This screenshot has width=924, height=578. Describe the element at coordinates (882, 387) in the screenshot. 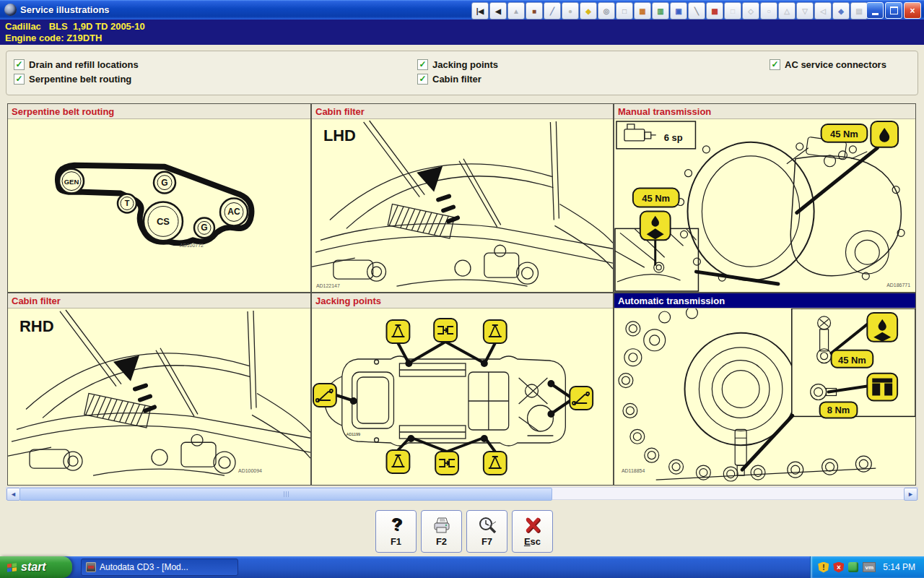

I see `oil-level-symbol` at that location.